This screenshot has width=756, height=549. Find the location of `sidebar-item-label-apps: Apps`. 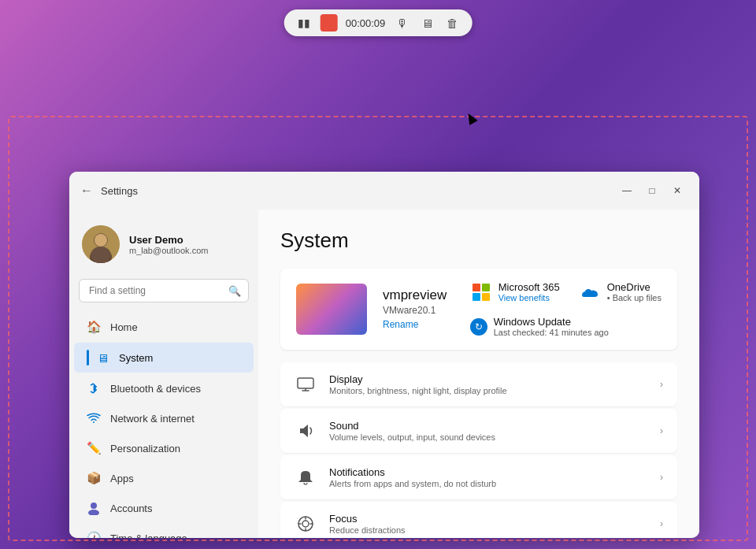

sidebar-item-label-apps: Apps is located at coordinates (122, 479).